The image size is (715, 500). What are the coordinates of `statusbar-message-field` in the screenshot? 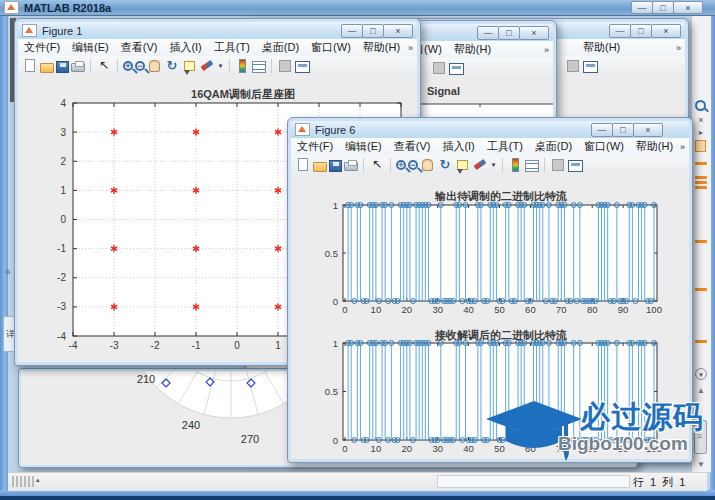 It's located at (534, 482).